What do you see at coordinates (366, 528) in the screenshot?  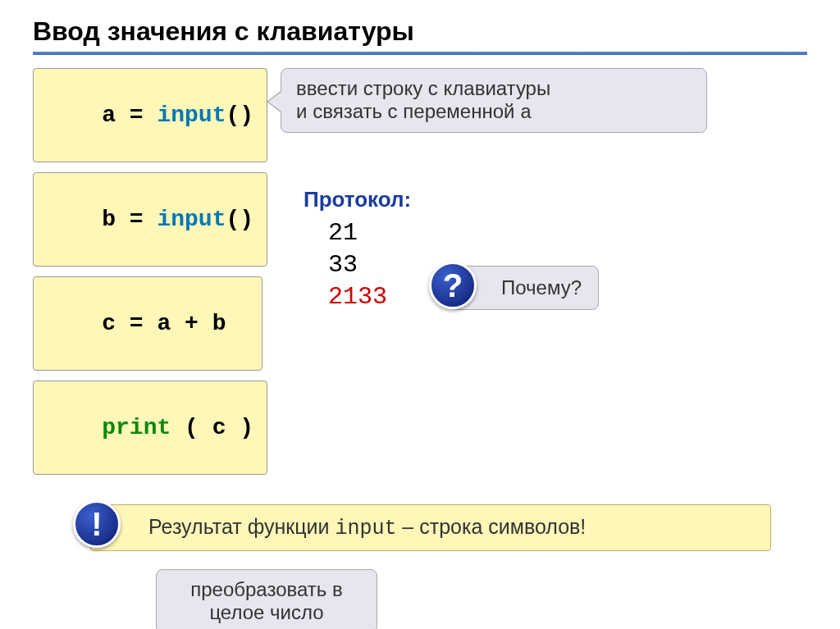 I see `exclaim-func: input` at bounding box center [366, 528].